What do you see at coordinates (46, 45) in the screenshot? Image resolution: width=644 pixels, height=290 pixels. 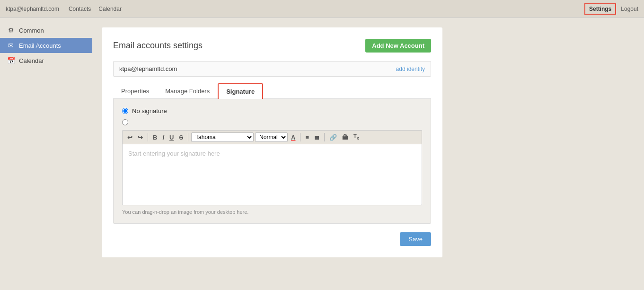 I see `sidebar-item-email-accounts: ✉ Email Accounts` at bounding box center [46, 45].